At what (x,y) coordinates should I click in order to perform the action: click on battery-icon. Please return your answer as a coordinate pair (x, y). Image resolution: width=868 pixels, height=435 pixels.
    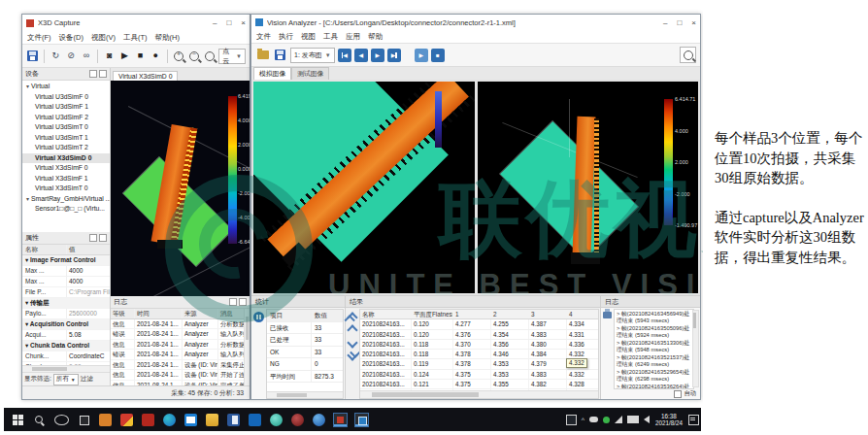
    Looking at the image, I should click on (633, 419).